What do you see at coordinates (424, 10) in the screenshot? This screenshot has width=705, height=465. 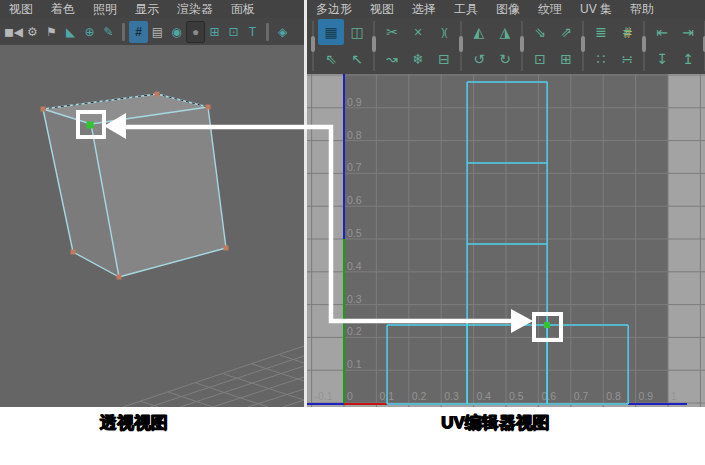 I see `uv-menu-2: 选择` at bounding box center [424, 10].